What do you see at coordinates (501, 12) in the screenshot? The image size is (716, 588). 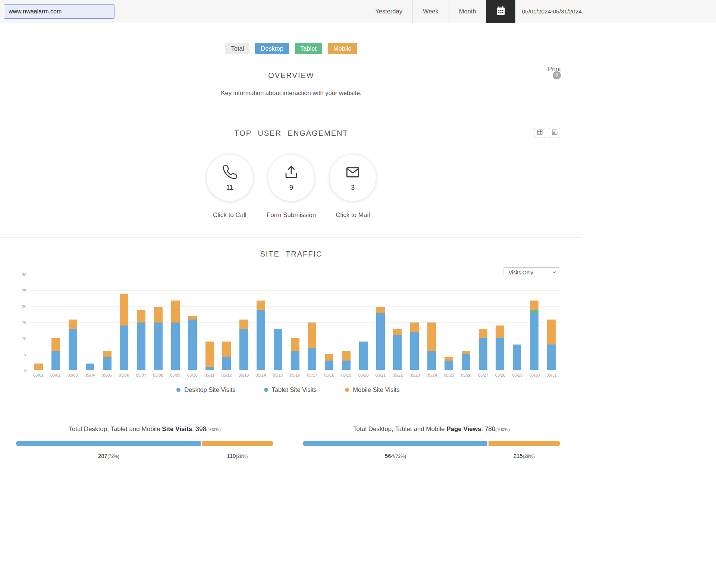 I see `calendar-button` at bounding box center [501, 12].